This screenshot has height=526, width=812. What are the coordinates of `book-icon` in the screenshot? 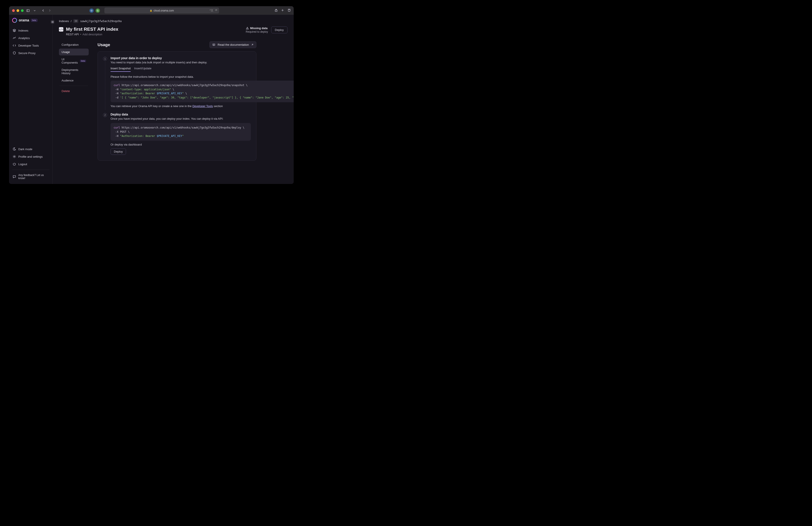 It's located at (214, 45).